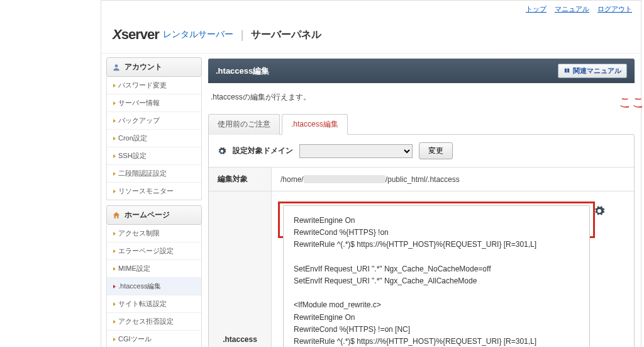 Image resolution: width=644 pixels, height=347 pixels. I want to click on sidebar-head-label: アカウント, so click(143, 67).